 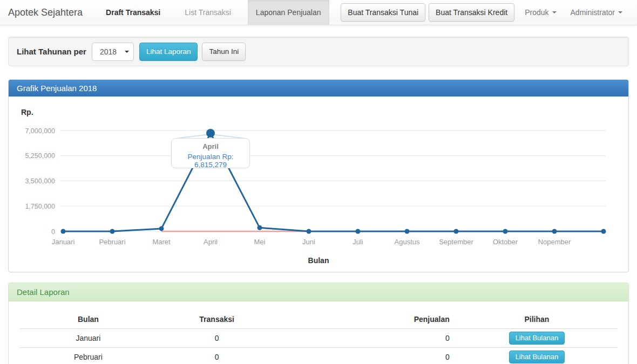 I want to click on y-axis-unit-label: Rp., so click(x=27, y=112).